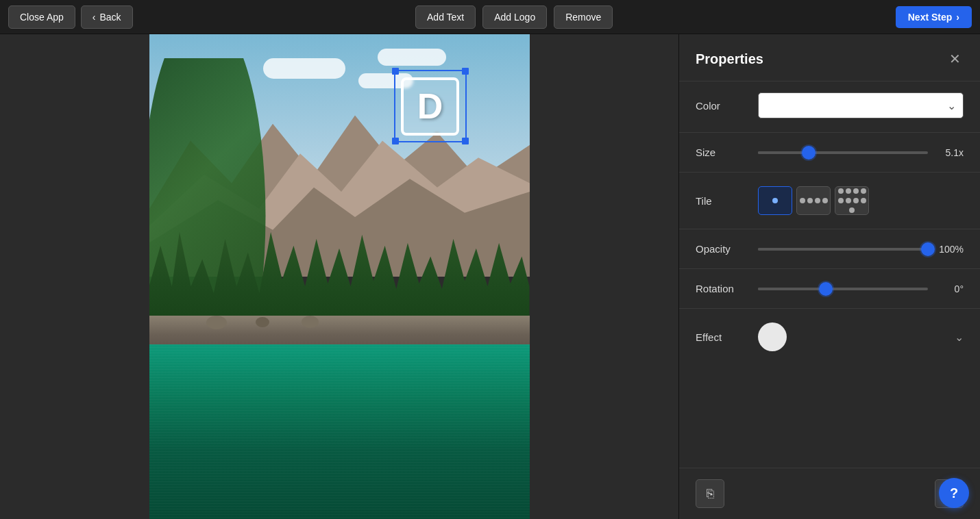 This screenshot has height=519, width=980. Describe the element at coordinates (95, 17) in the screenshot. I see `back-chevron-icon: ‹` at that location.